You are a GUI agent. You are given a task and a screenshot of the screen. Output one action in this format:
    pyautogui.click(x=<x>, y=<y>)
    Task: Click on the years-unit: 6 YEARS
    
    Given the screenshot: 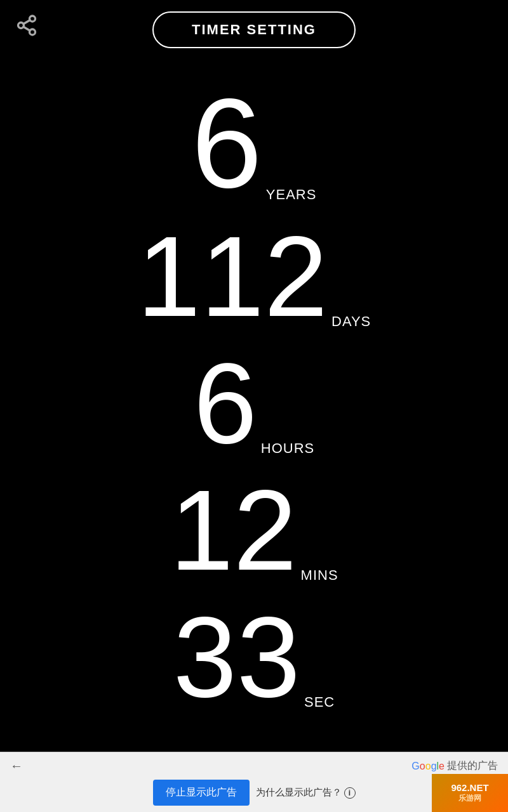 What is the action you would take?
    pyautogui.click(x=254, y=143)
    